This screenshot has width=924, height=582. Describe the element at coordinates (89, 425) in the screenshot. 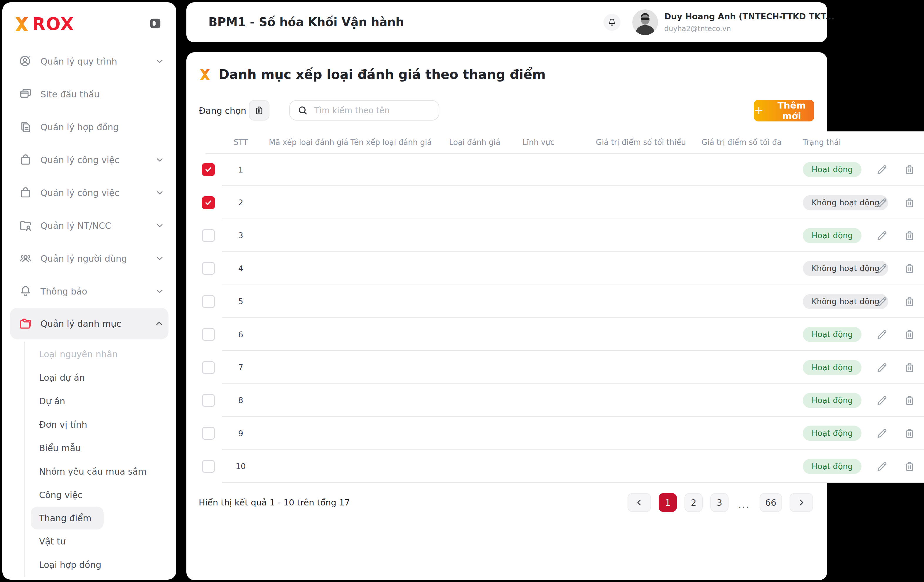

I see `sidebar-submenu-item-4: Đơn vị tính` at that location.